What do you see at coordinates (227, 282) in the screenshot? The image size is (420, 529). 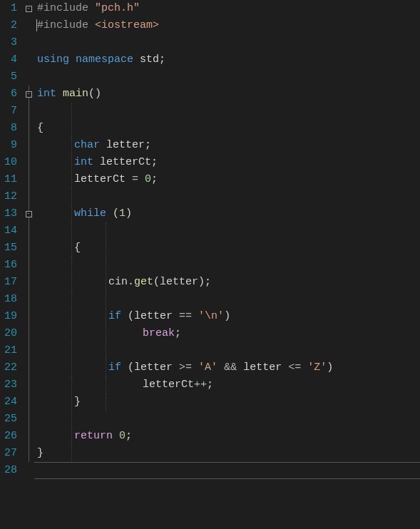 I see `code-line: cin.get(letter);` at bounding box center [227, 282].